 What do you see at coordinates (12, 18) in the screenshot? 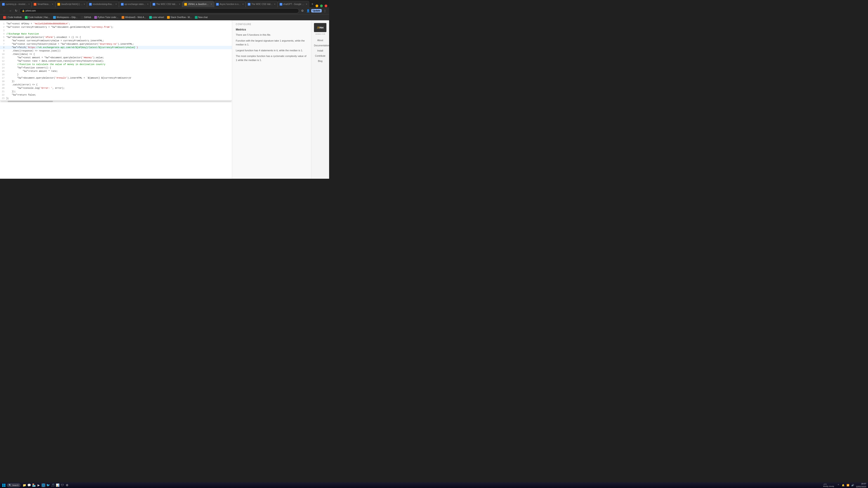
I see `bookmark-item-0: | Code Institute` at bounding box center [12, 18].